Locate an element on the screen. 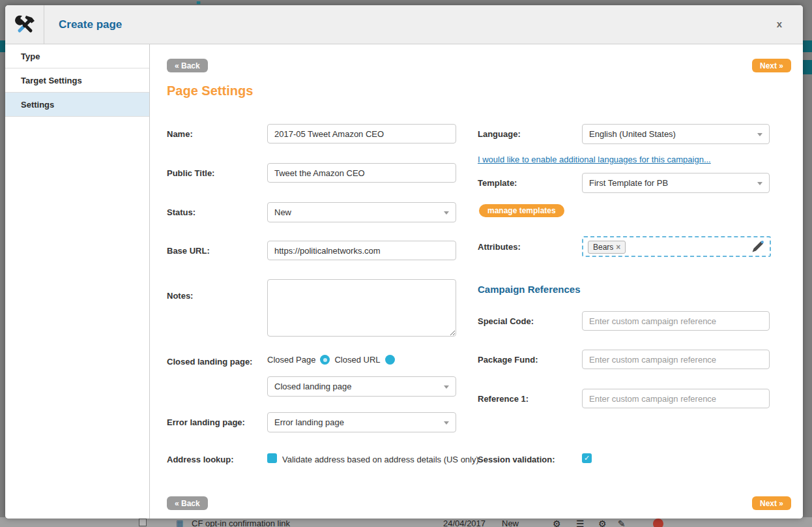 The image size is (812, 527). list-icon: ☰ is located at coordinates (580, 523).